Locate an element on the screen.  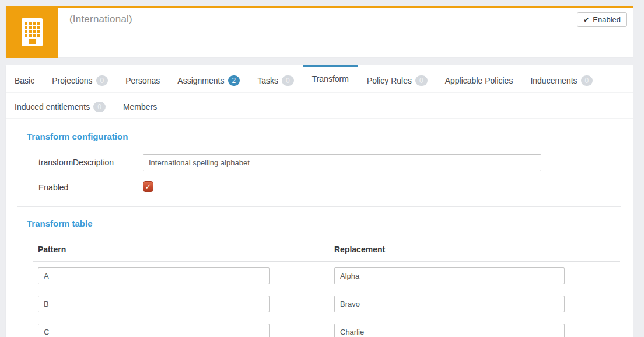
tab-transform: Transform is located at coordinates (330, 79).